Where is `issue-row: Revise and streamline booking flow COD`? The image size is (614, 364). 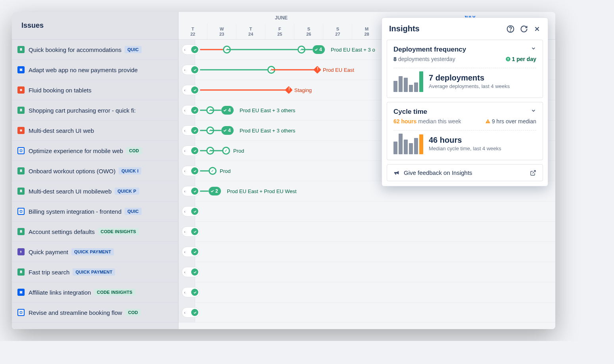
issue-row: Revise and streamline booking flow COD is located at coordinates (95, 312).